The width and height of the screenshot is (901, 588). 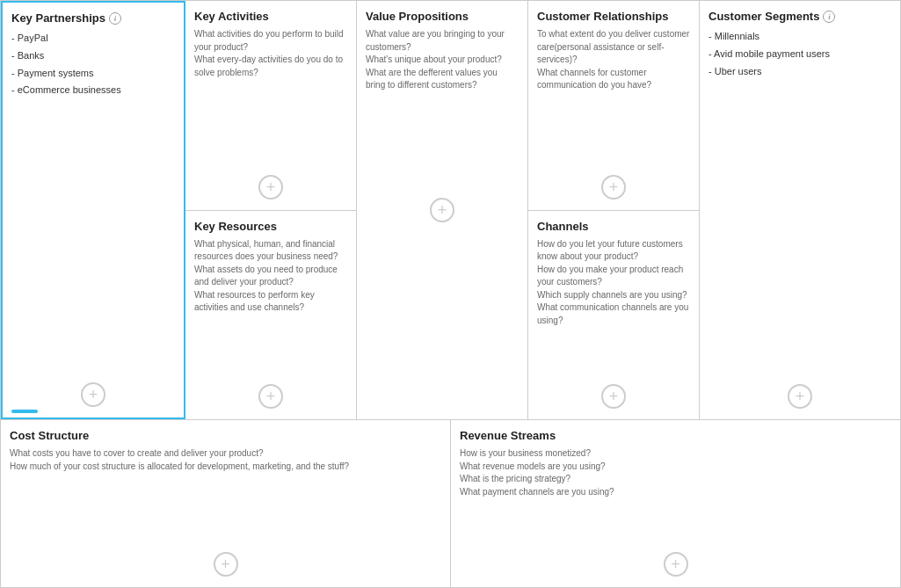 What do you see at coordinates (614, 227) in the screenshot?
I see `channels-title: Channels` at bounding box center [614, 227].